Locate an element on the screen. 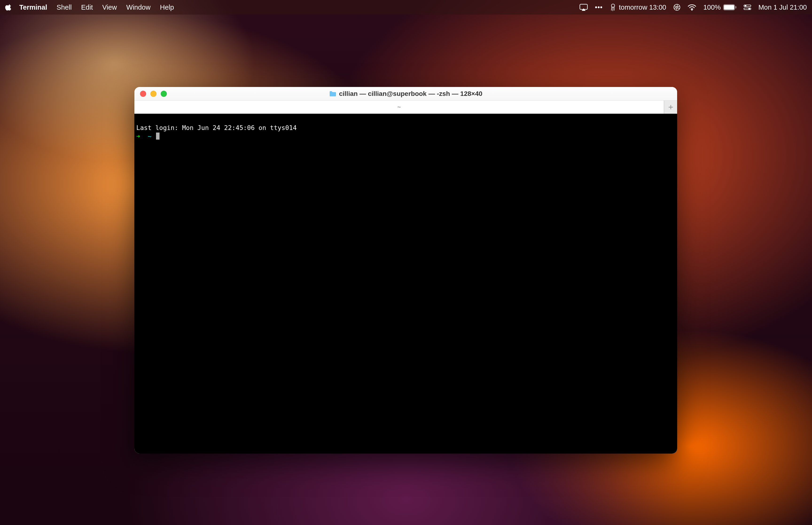 Image resolution: width=812 pixels, height=525 pixels. window-title: cillian — cillian@superbook — -zsh — 128… is located at coordinates (406, 94).